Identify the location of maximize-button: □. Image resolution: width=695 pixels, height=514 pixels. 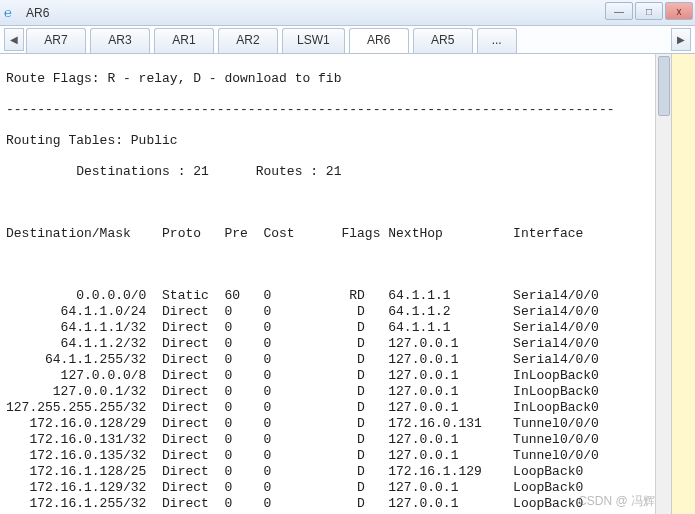
(649, 11).